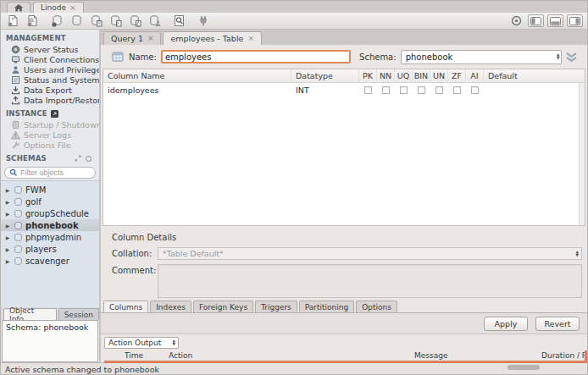  Describe the element at coordinates (130, 269) in the screenshot. I see `comment-label: Comment:` at that location.